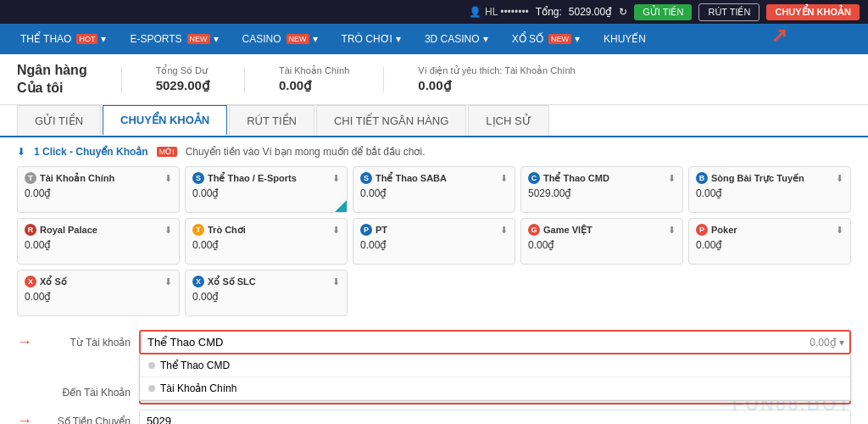 The image size is (868, 424). Describe the element at coordinates (371, 39) in the screenshot. I see `nav-item-tro-choi: TRÒ CHƠI ▾` at that location.